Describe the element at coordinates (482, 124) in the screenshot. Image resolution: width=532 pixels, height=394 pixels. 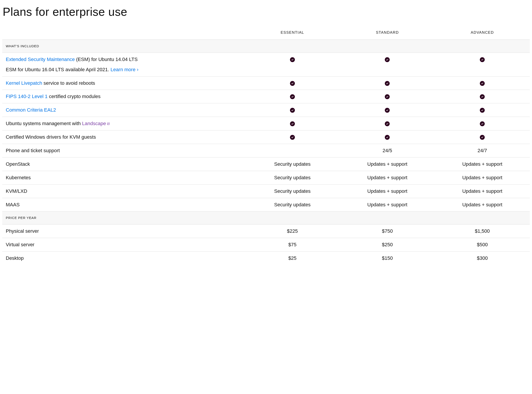
I see `cell-landscape-advanced` at that location.